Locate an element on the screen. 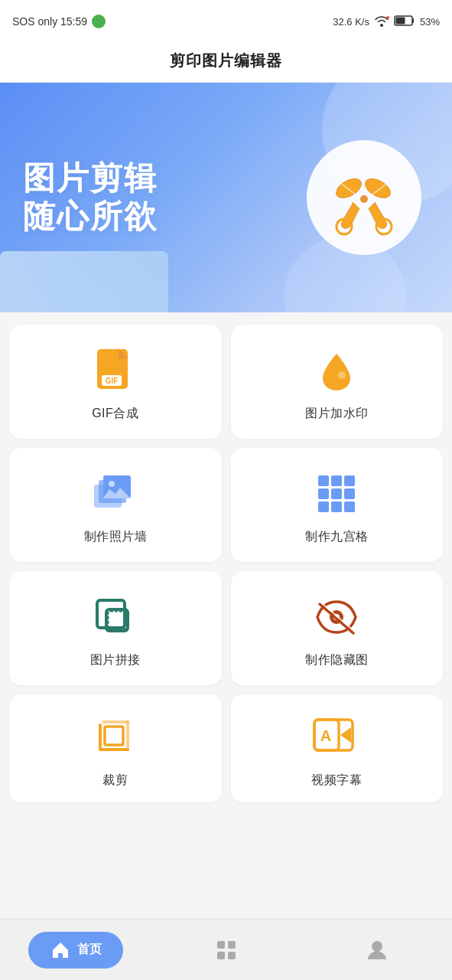 Image resolution: width=452 pixels, height=980 pixels. apps-icon is located at coordinates (226, 950).